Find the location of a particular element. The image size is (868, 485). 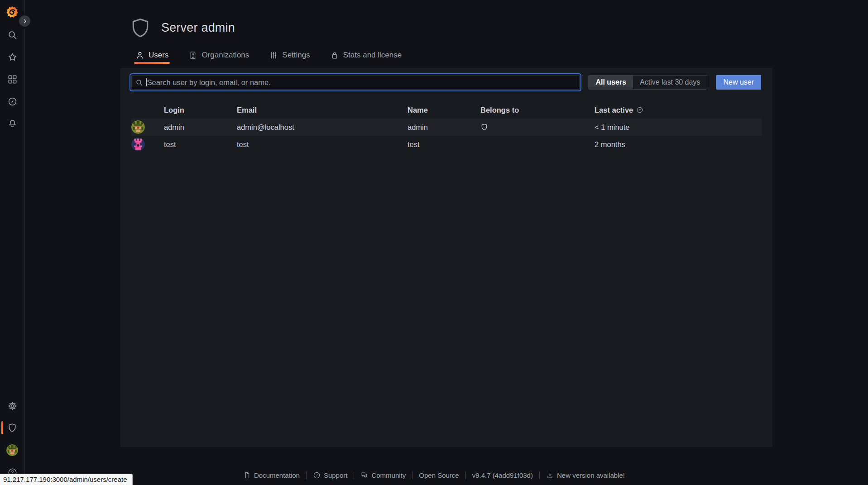

footer-documentation-link: Documentation is located at coordinates (272, 475).